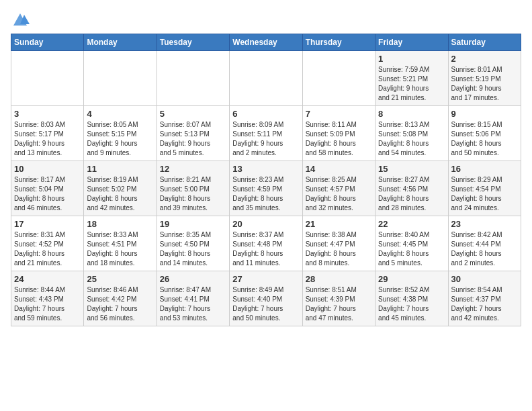 The height and width of the screenshot is (411, 532). I want to click on calendar-cell: 7Sunrise: 8:11 AM Sunset: 5:09 PM Daylig…, so click(339, 134).